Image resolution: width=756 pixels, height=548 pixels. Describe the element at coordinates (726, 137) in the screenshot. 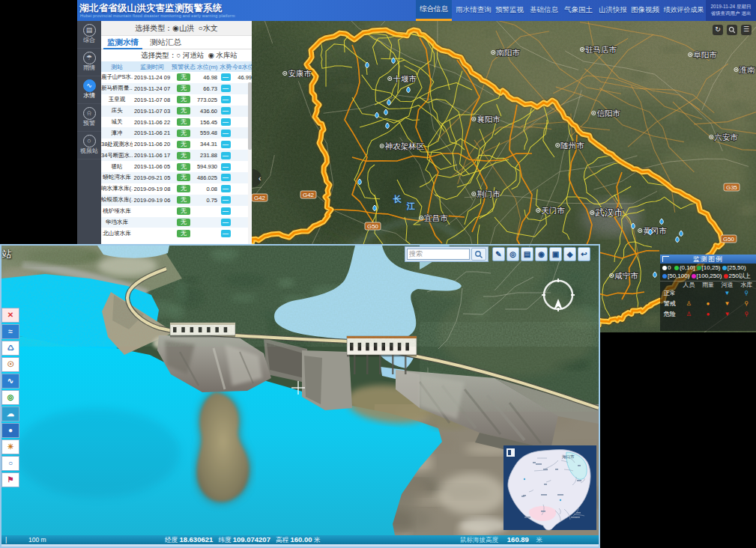

I see `svg-text: 六安市` at that location.